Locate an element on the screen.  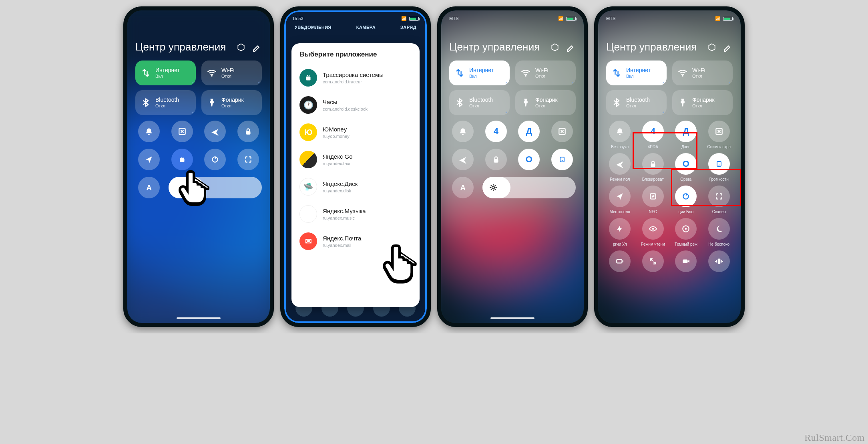
app-item-yoomoney: Ю ЮMoneyru.yoo.money is located at coordinates (356, 132).